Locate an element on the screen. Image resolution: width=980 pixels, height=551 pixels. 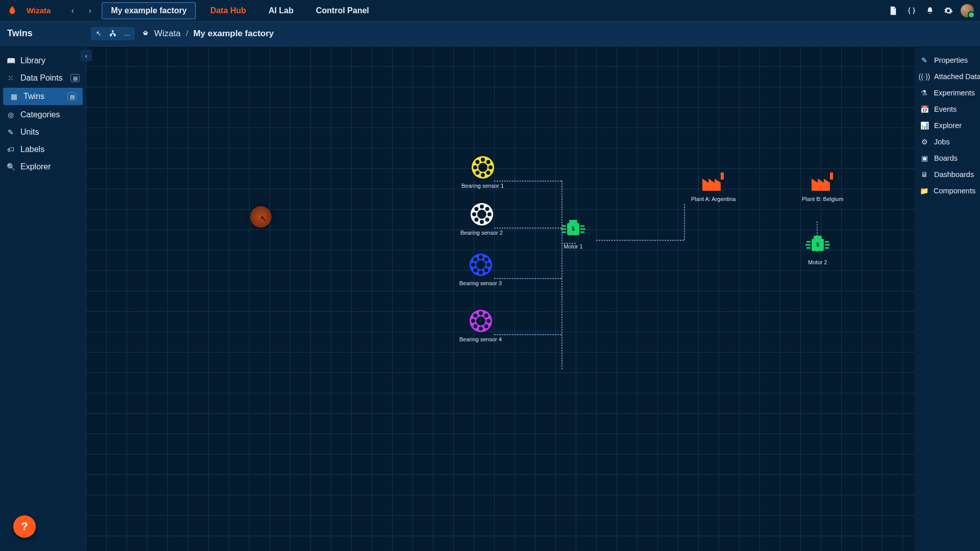
node-label: Bearing sensor 1 is located at coordinates (483, 186).